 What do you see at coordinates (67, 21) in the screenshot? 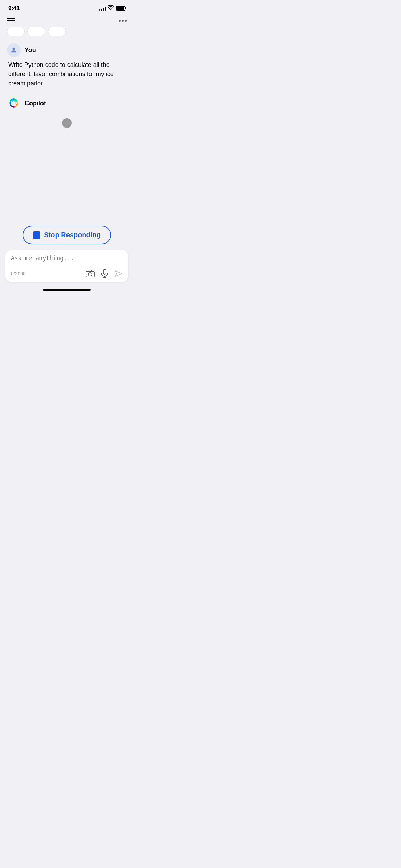
I see `nav-bar` at bounding box center [67, 21].